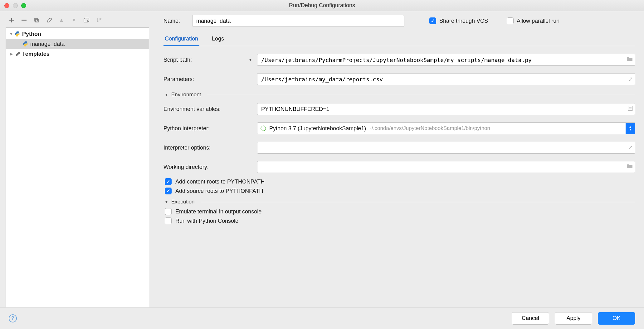  What do you see at coordinates (538, 21) in the screenshot?
I see `allow-parallel-label: Allow parallel run` at bounding box center [538, 21].